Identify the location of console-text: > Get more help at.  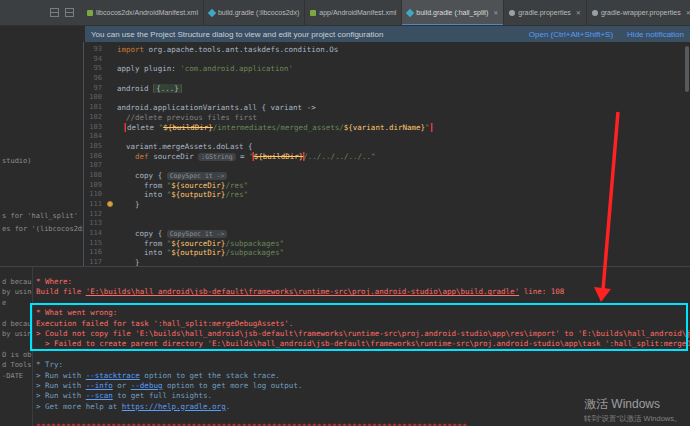
(79, 406).